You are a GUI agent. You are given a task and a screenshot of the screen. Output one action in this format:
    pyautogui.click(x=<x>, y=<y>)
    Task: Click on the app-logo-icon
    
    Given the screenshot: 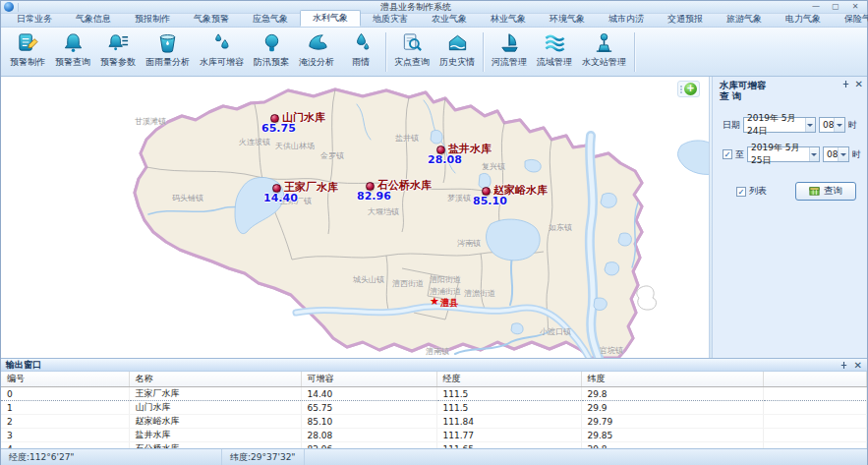 What is the action you would take?
    pyautogui.click(x=9, y=7)
    